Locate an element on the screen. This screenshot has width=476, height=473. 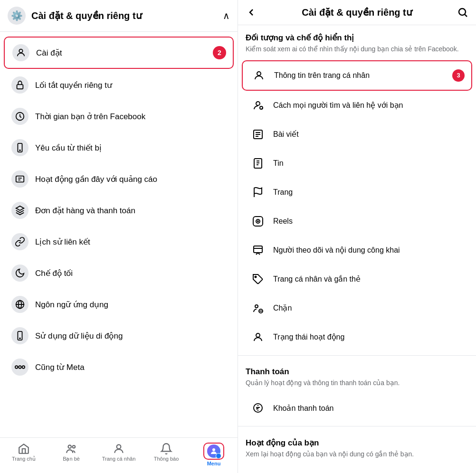
left-header: ⚙️ Cài đặt & quyền riêng tư ∧ is located at coordinates (119, 16).